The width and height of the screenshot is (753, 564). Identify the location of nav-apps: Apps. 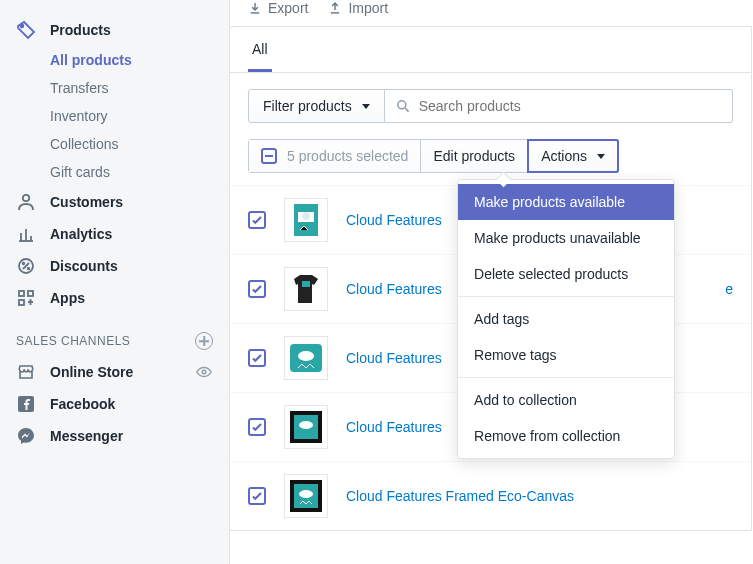
(114, 298).